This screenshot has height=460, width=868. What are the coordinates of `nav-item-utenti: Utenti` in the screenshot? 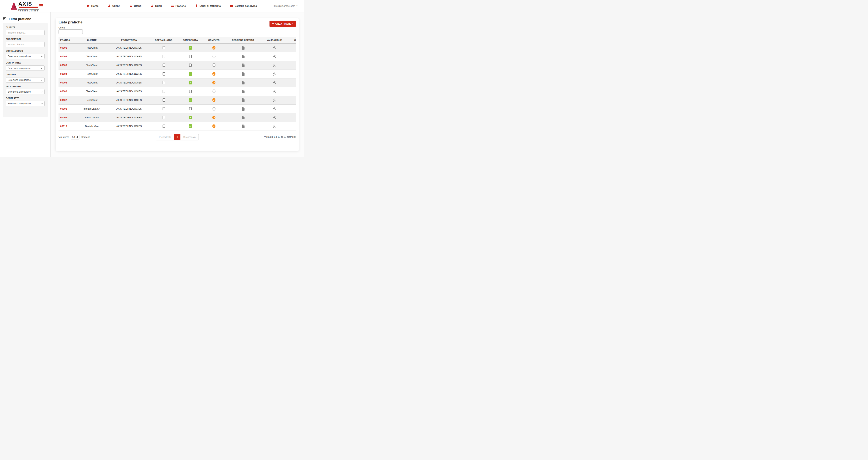 It's located at (135, 6).